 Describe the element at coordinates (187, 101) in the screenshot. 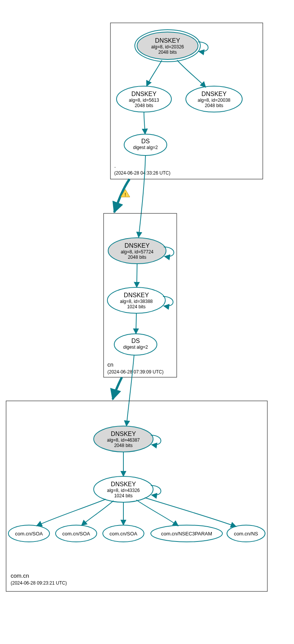

I see `zone-root: . (2024-06-28 04:33:26 UTC) DNSKEY alg=8…` at that location.